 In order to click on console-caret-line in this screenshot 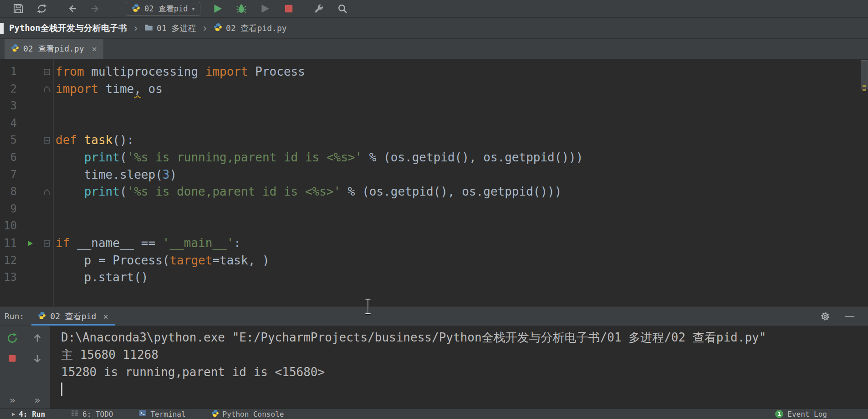, I will do `click(465, 389)`.